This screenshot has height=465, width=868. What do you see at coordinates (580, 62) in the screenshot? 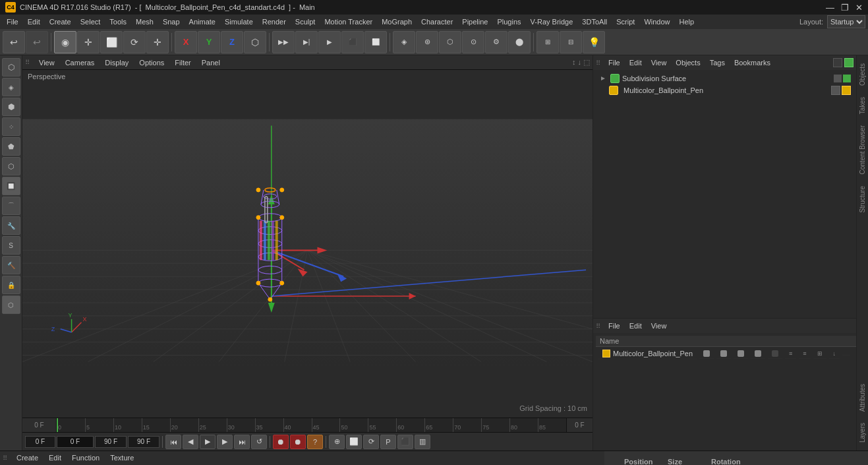
I see `vp-zoom-icon: ↓` at bounding box center [580, 62].